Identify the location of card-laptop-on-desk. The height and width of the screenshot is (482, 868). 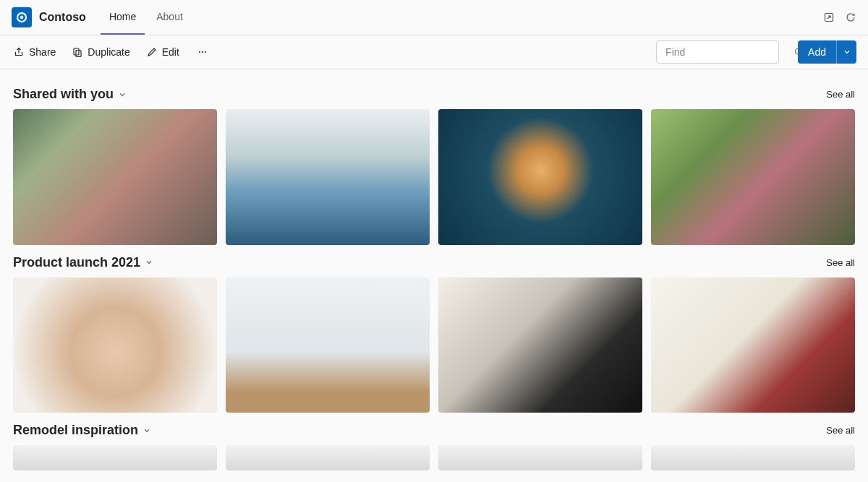
(328, 345).